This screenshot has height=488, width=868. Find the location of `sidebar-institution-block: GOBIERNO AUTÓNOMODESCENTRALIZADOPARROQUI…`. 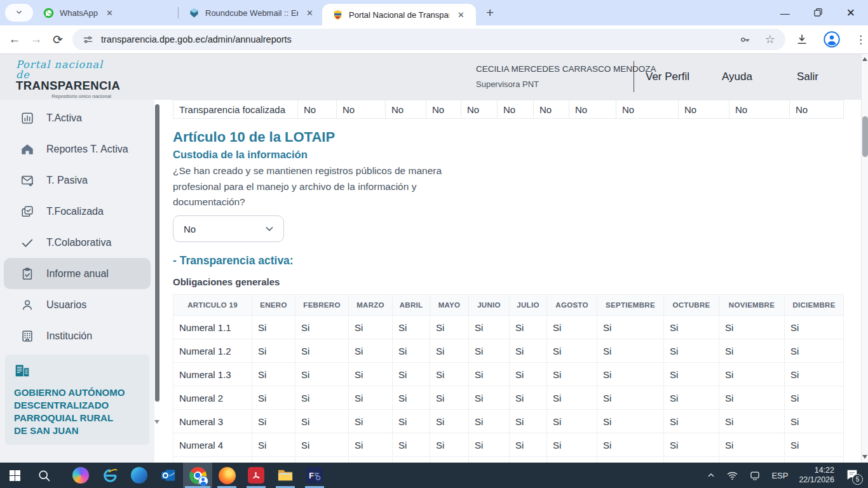

sidebar-institution-block: GOBIERNO AUTÓNOMODESCENTRALIZADOPARROQUI… is located at coordinates (78, 400).